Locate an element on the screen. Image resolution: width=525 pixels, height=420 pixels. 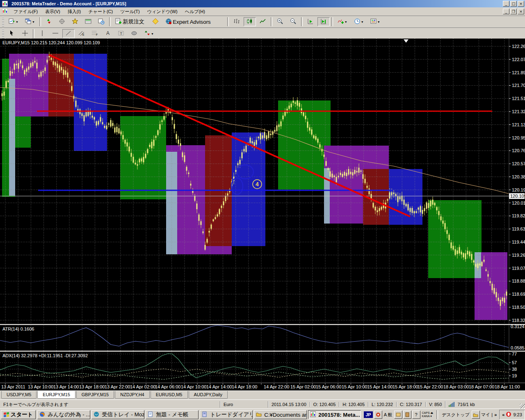
navigator-icon is located at coordinates (75, 22).